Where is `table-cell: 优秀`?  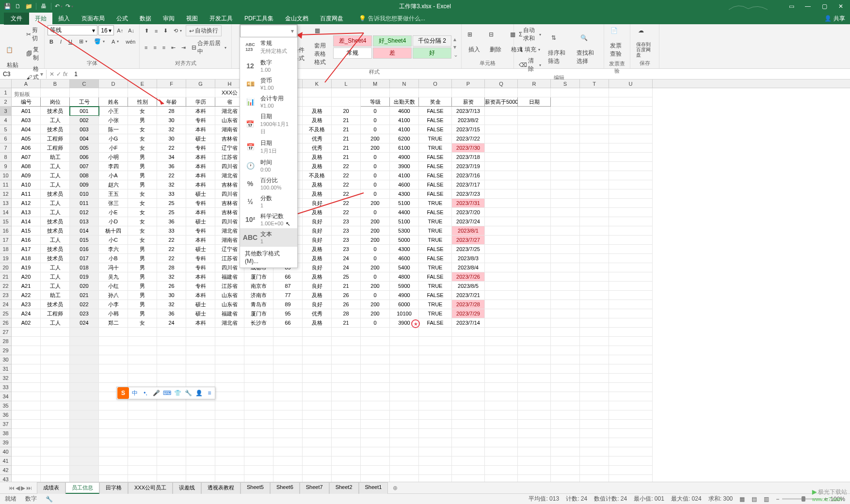
table-cell: 优秀 is located at coordinates (317, 314).